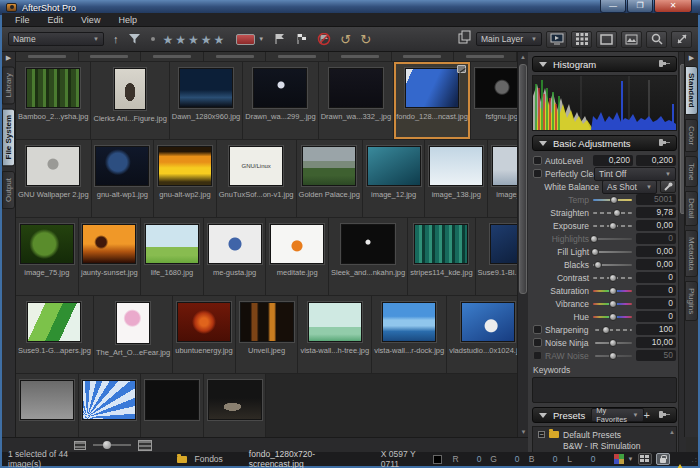 The image size is (700, 468). Describe the element at coordinates (614, 343) in the screenshot. I see `slider-noise-ninja` at that location.